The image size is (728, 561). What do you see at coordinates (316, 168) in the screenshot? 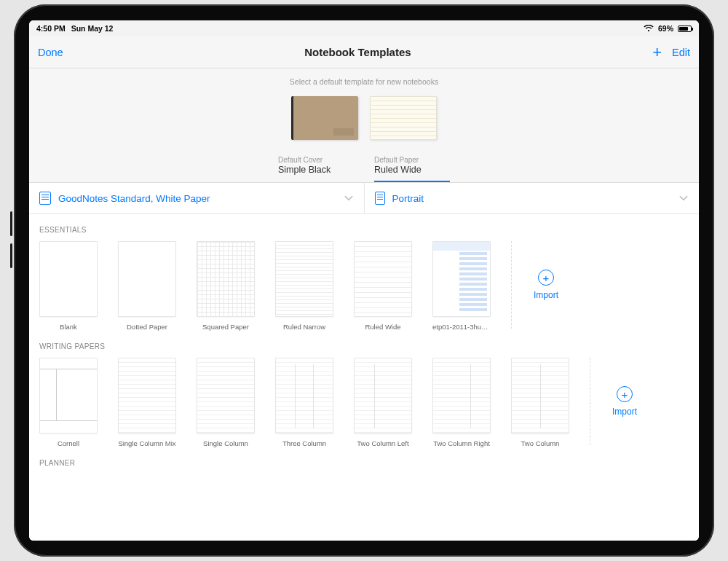
I see `default-cover-tab: Default Cover Simple Black` at bounding box center [316, 168].